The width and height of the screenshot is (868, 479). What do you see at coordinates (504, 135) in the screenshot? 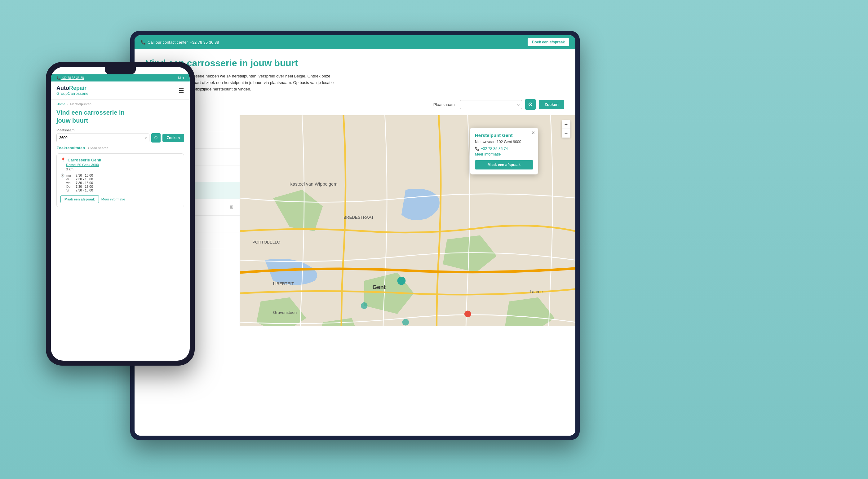
I see `popup-title: Herstelpunt Gent` at bounding box center [504, 135].